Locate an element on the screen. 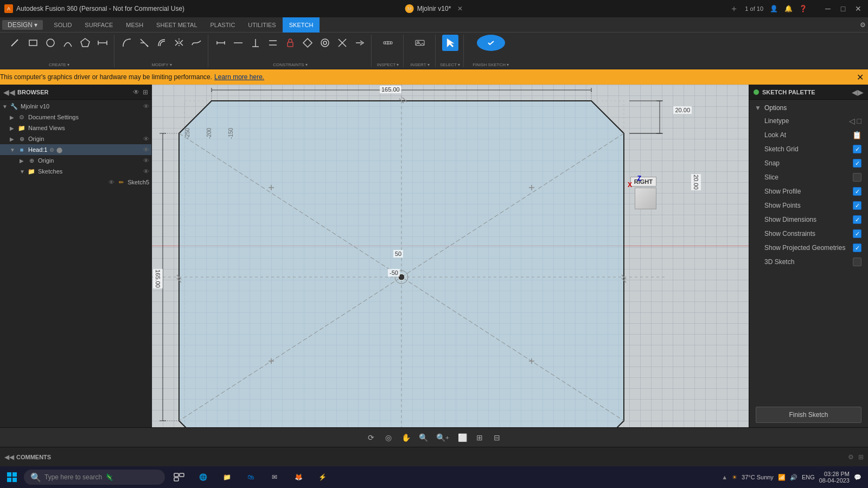 The image size is (868, 488). minimize-button: ─ is located at coordinates (828, 9).